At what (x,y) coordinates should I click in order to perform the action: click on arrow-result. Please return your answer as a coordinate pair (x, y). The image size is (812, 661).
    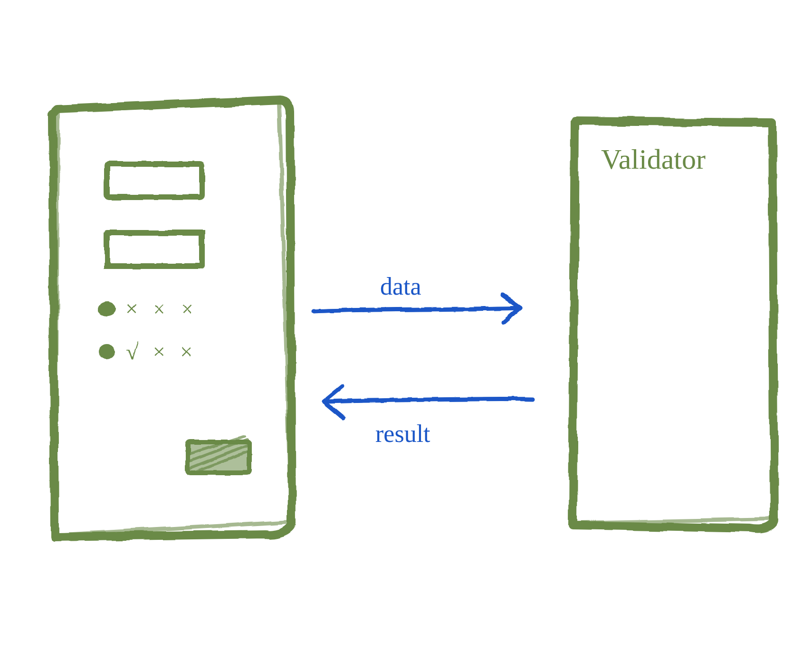
    Looking at the image, I should click on (428, 402).